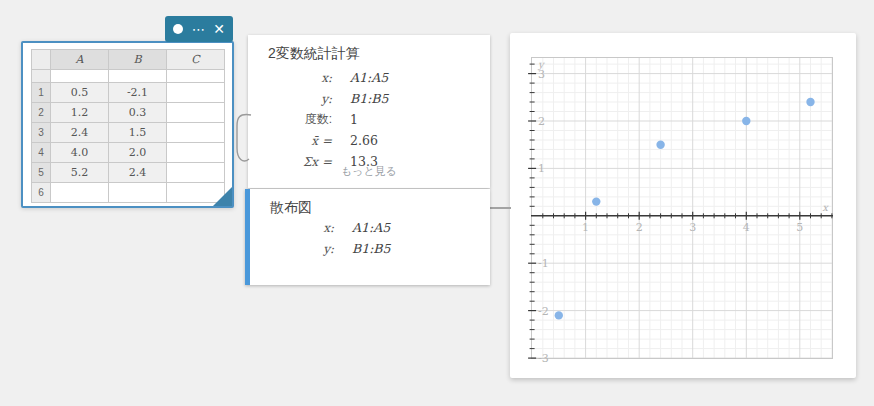  I want to click on table-cell: 4.0, so click(80, 153).